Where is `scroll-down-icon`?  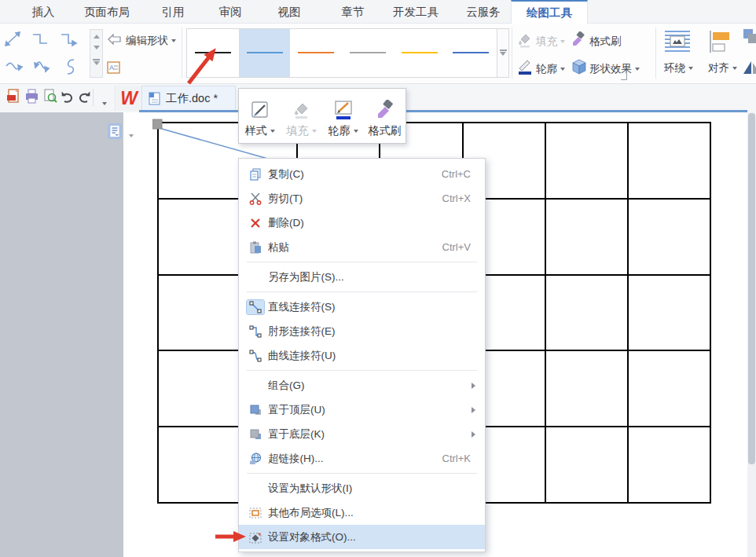
scroll-down-icon is located at coordinates (97, 47).